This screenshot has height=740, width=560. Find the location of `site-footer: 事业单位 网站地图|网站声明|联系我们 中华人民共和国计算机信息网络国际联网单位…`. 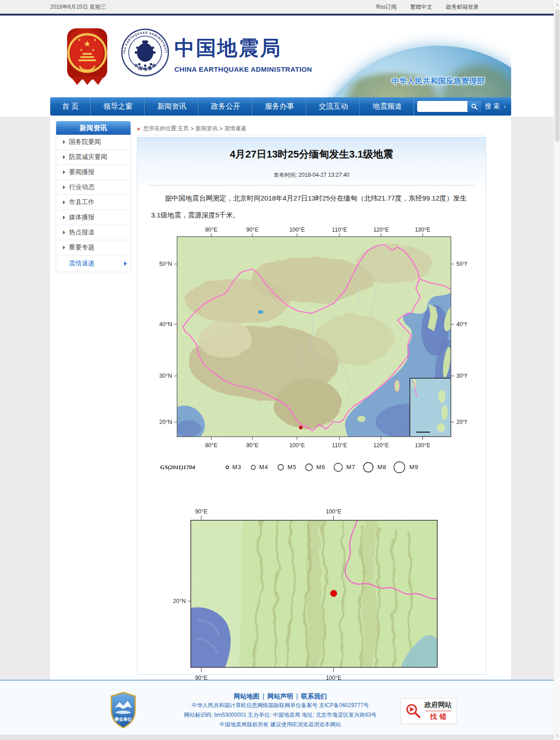

site-footer: 事业单位 网站地图|网站声明|联系我们 中华人民共和国计算机信息网络国际联网单位… is located at coordinates (280, 708).